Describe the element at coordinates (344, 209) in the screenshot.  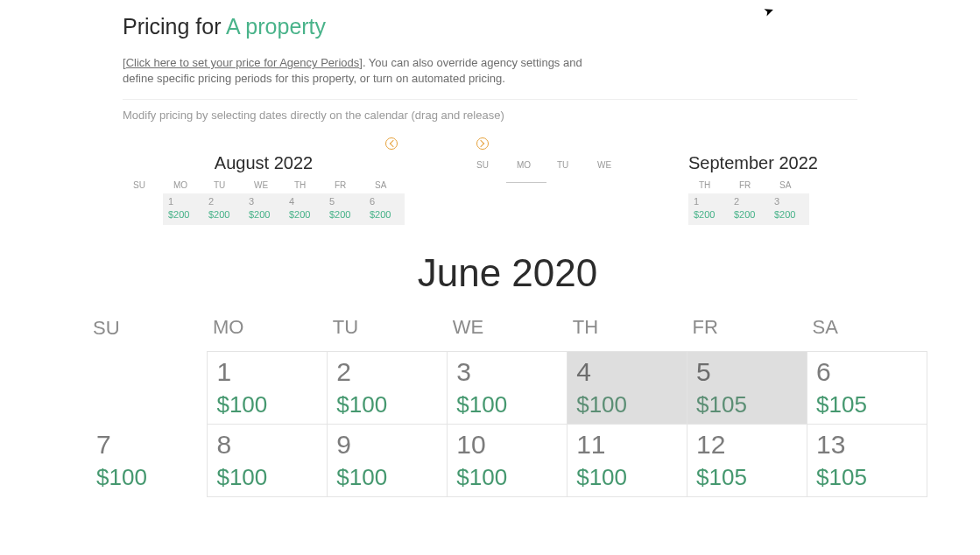
I see `mini-day: 5$200` at that location.